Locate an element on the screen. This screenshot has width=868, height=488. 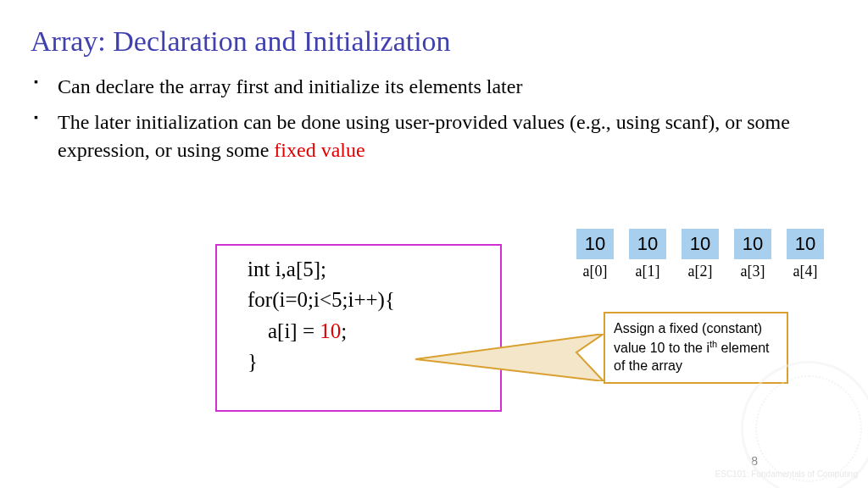
code-l3-red: 10 is located at coordinates (331, 330).